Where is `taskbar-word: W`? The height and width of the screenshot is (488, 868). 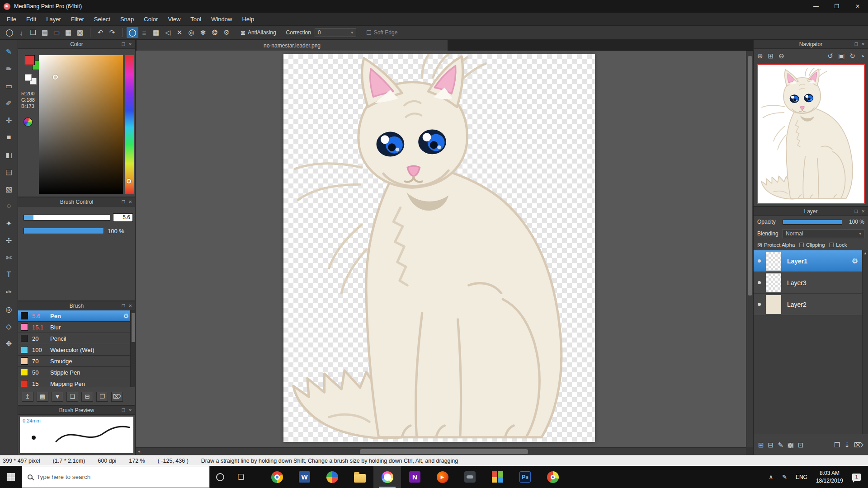 taskbar-word: W is located at coordinates (305, 477).